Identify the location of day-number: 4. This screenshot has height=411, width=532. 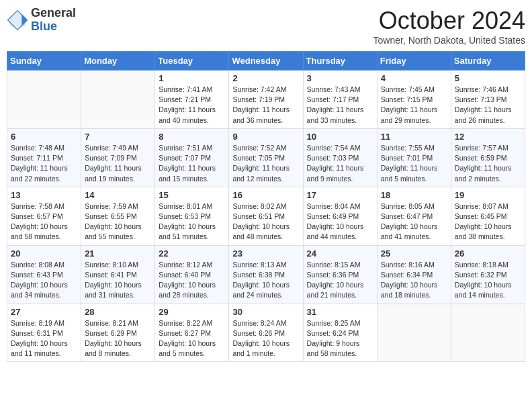
(414, 78).